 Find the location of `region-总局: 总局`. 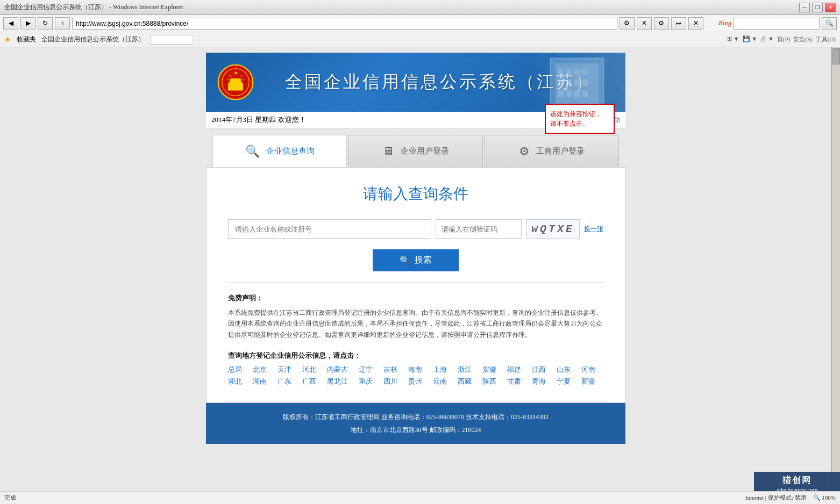

region-总局: 总局 is located at coordinates (235, 370).